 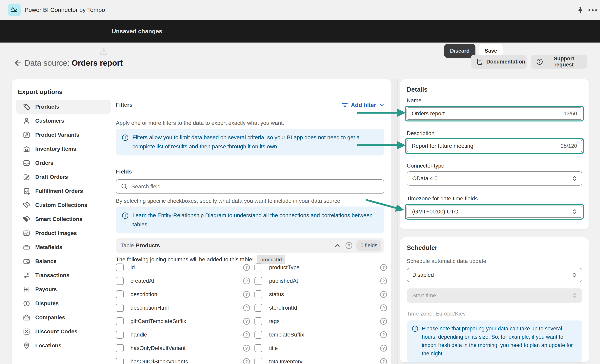 I want to click on scrollbar-track, so click(x=395, y=221).